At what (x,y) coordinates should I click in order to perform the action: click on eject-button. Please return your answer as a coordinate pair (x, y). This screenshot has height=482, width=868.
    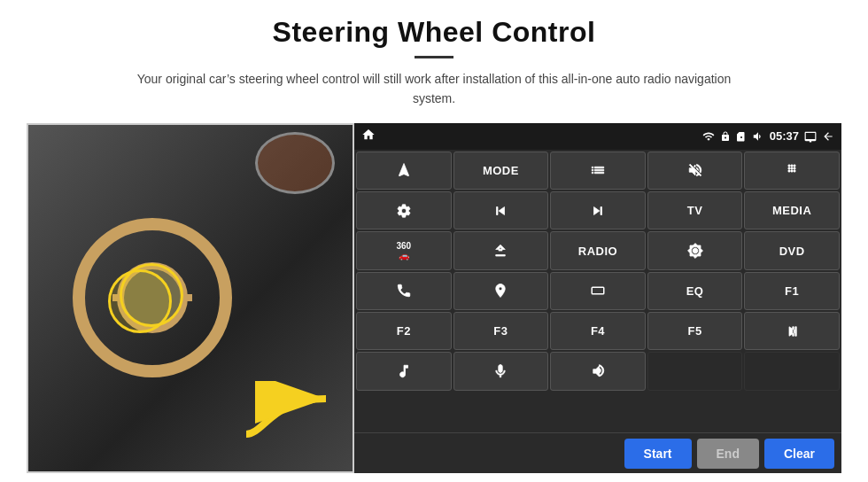
    Looking at the image, I should click on (501, 250).